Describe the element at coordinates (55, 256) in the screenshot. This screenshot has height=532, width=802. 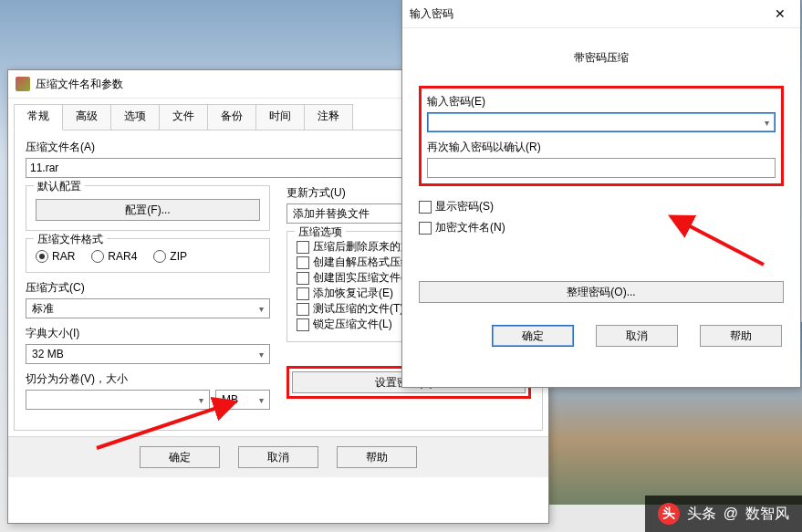
I see `format-radio-rar: RAR` at that location.